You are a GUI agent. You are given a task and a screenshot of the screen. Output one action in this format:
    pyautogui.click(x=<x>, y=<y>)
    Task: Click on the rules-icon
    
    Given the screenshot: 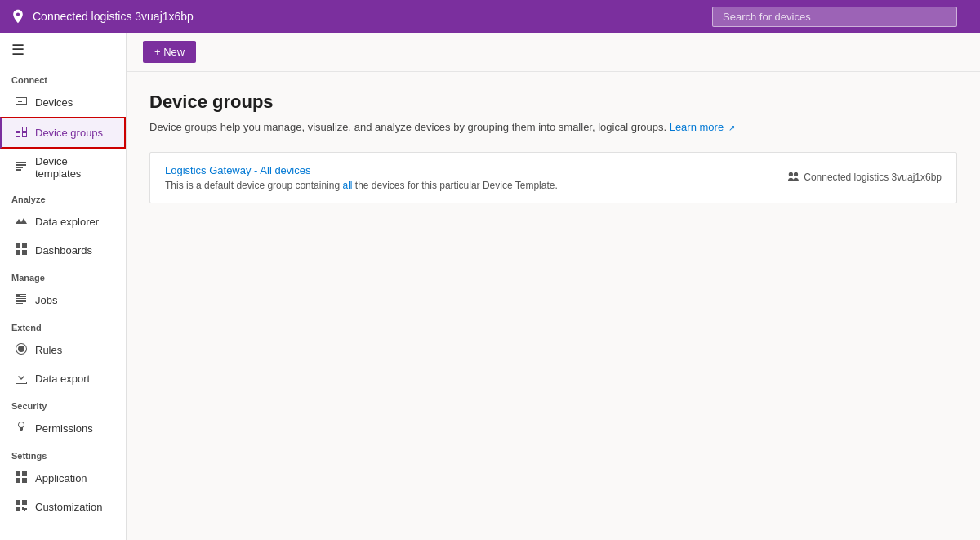 What is the action you would take?
    pyautogui.click(x=21, y=350)
    